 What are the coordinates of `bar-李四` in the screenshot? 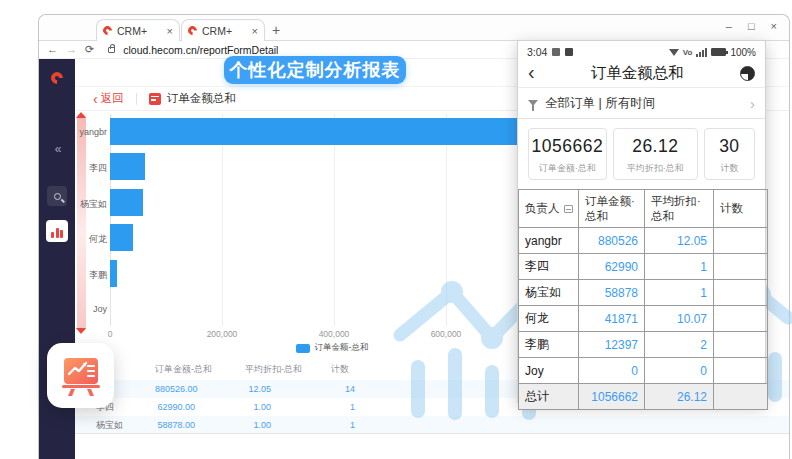 It's located at (128, 166).